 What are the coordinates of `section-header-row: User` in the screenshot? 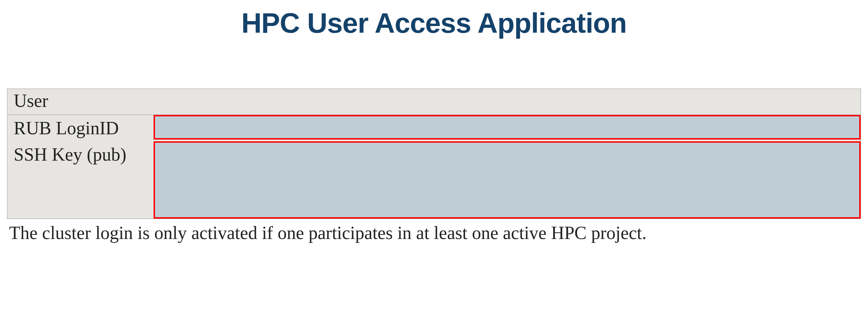 It's located at (434, 102).